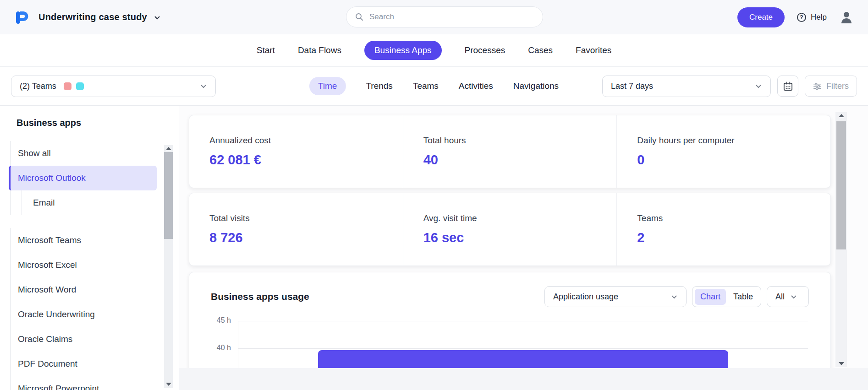  What do you see at coordinates (788, 86) in the screenshot?
I see `calendar-icon` at bounding box center [788, 86].